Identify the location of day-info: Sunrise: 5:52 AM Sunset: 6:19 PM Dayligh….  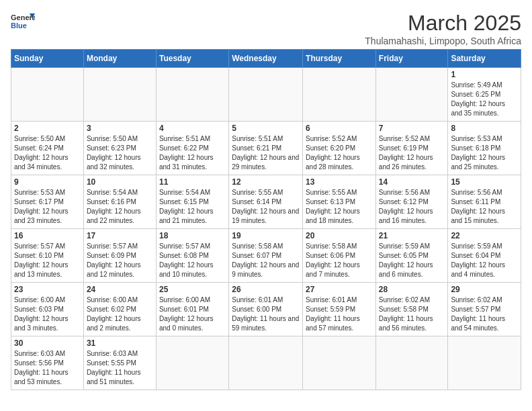
(412, 153).